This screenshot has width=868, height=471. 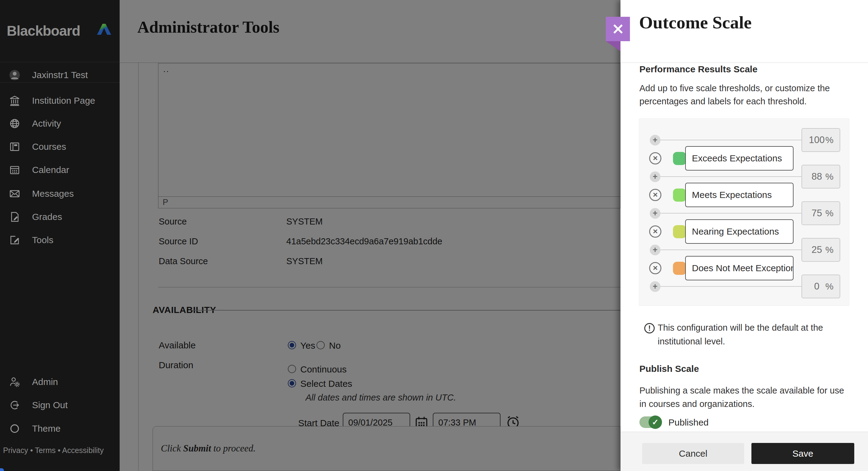 I want to click on published-toggle: ✓, so click(x=650, y=422).